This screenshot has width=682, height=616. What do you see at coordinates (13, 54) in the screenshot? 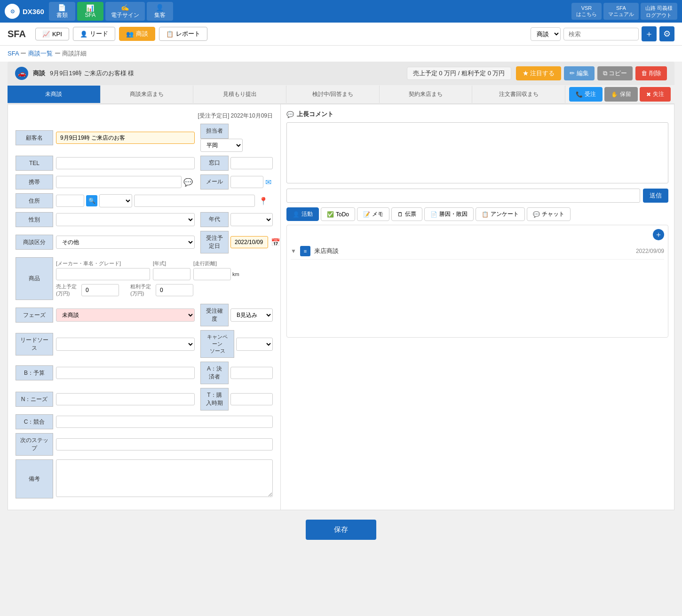
I see `breadcrumb-sfa: SFA` at bounding box center [13, 54].